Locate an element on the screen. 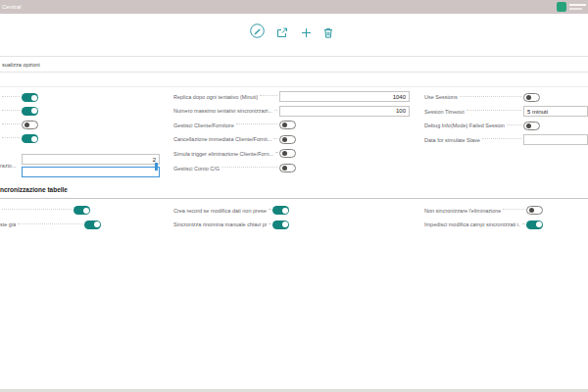  gestisci-conto-toggle is located at coordinates (288, 169).